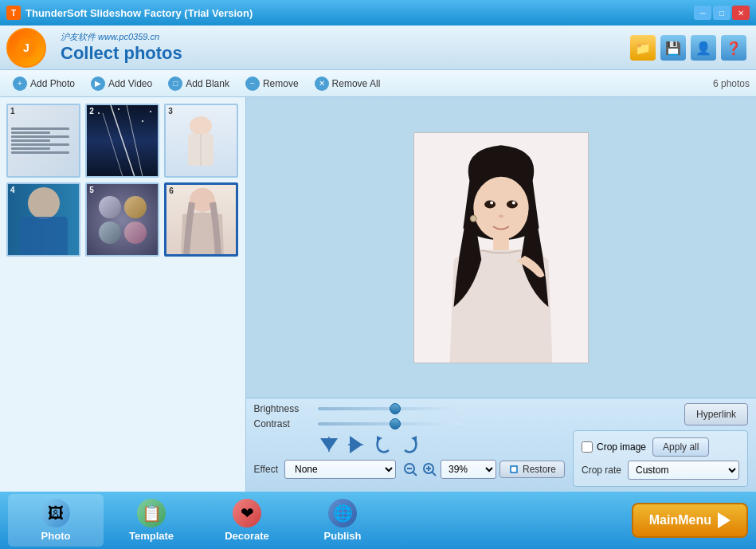  I want to click on bottom-navigation: 🖼 Photo 📋 Template ❤ Decorate 🌐 Publish …, so click(378, 520).